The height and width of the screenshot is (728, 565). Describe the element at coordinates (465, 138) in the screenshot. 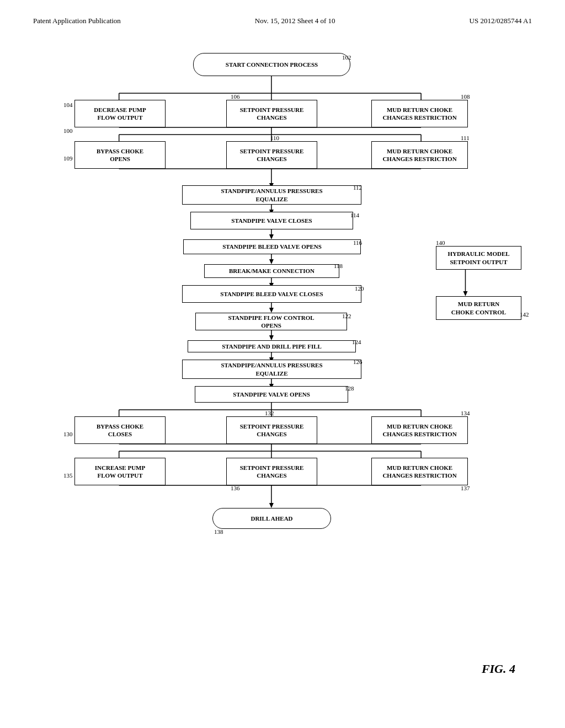

I see `n111-label: 111` at that location.